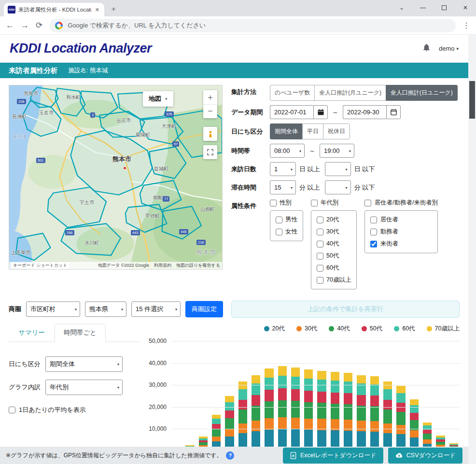  I want to click on url-input: Google で検索するか、URL を入力してください, so click(252, 26).